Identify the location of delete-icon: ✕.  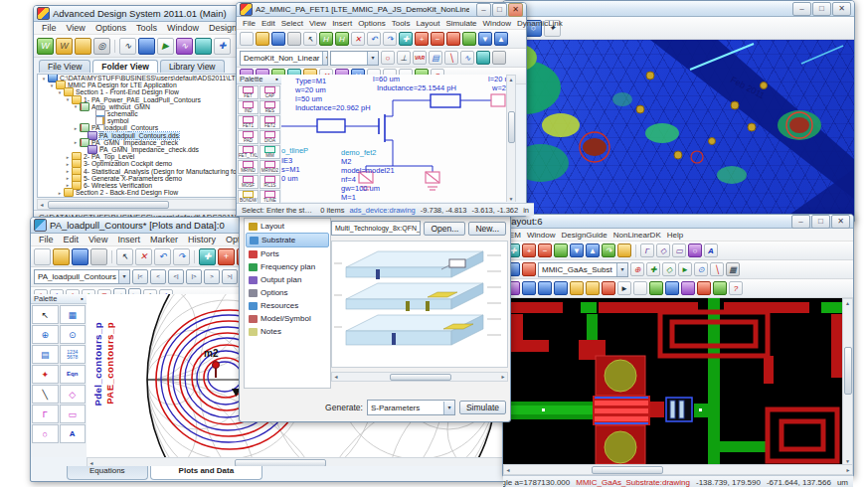
(358, 39).